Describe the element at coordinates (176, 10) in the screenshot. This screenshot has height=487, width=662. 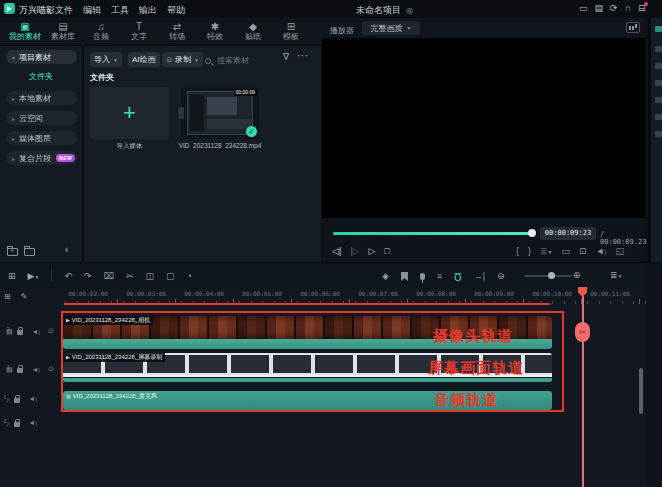
I see `menu-help: 帮助` at that location.